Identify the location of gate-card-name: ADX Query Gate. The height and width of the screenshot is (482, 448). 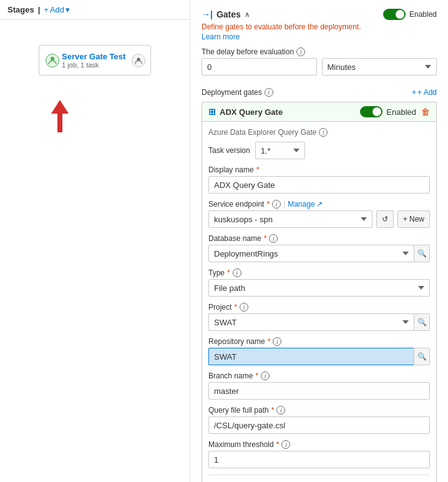
(251, 112).